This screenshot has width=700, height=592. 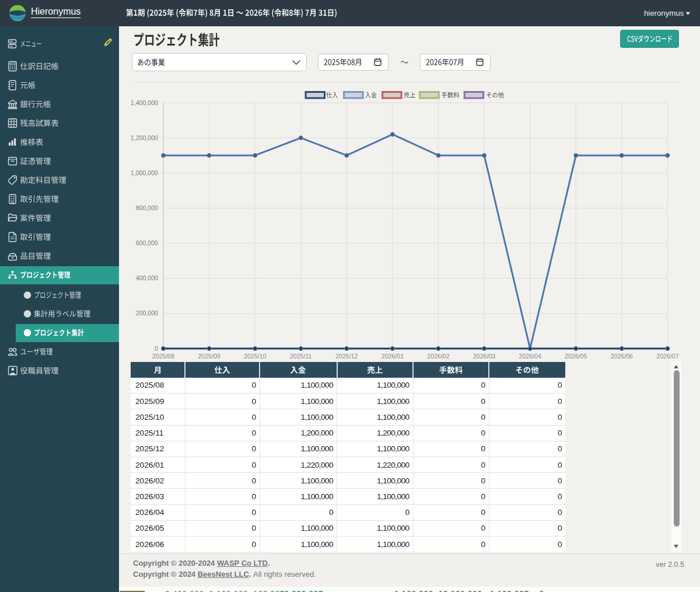 I want to click on svg-text: 1,400,000, so click(x=145, y=103).